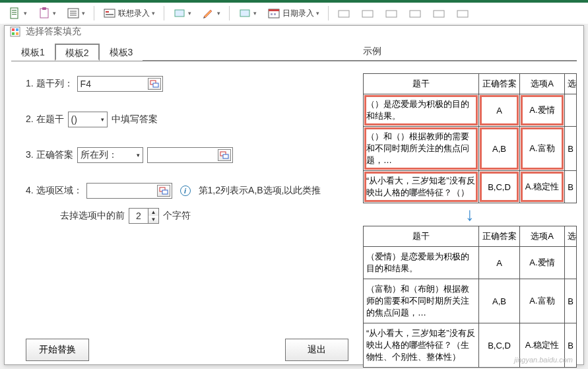 This screenshot has height=369, width=588. I want to click on cell-ans: A, so click(500, 263).